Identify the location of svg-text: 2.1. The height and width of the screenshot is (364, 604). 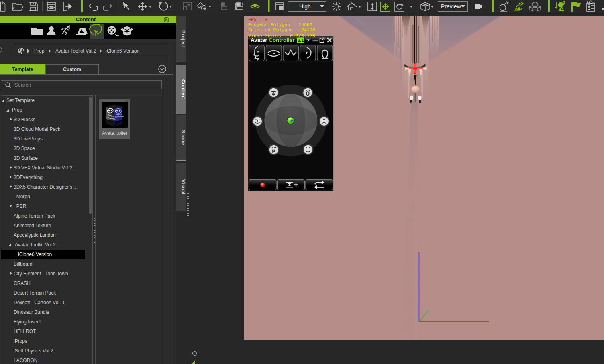
(301, 40).